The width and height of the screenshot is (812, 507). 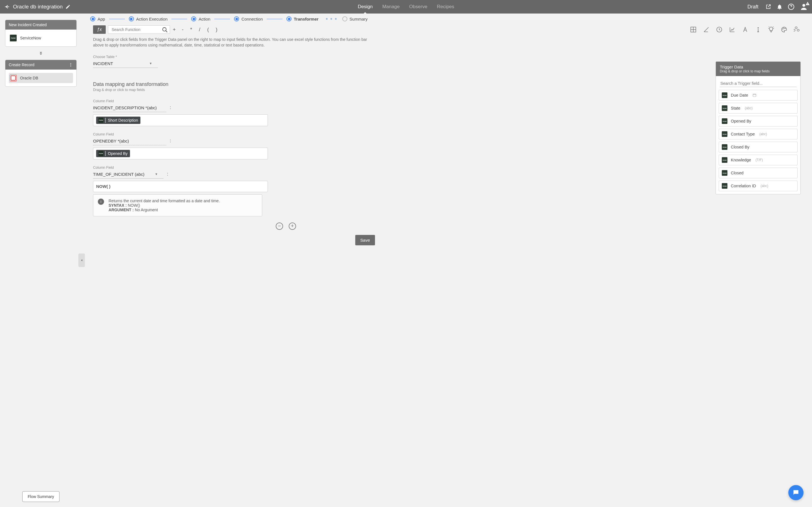 What do you see at coordinates (406, 7) in the screenshot?
I see `app-header: Oracle db integration Design Manage Obse…` at bounding box center [406, 7].